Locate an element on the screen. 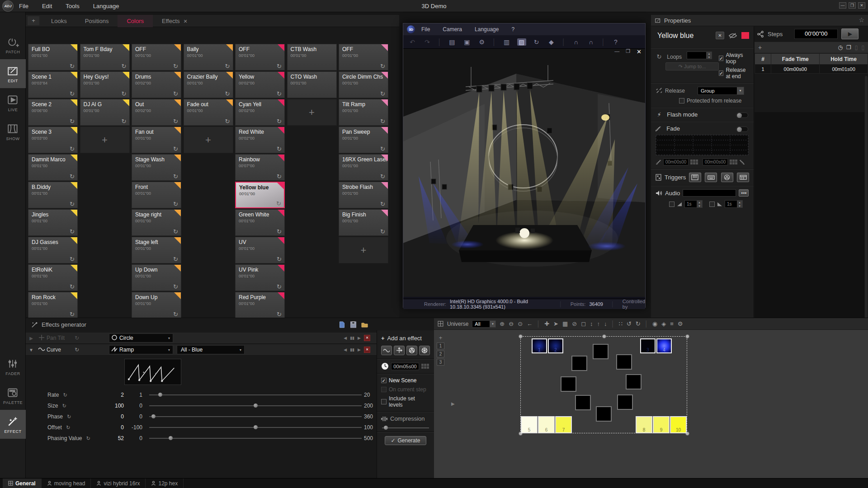 The width and height of the screenshot is (868, 488). scene-tile-out: Out00'02"00↻ is located at coordinates (156, 112).